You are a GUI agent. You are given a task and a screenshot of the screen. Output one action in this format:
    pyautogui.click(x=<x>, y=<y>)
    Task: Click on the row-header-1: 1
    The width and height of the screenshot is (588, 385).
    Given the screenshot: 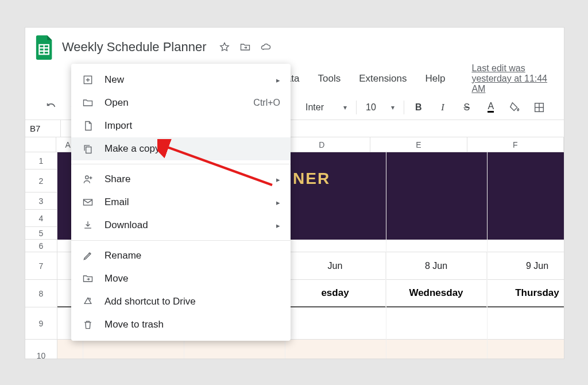 What is the action you would take?
    pyautogui.click(x=41, y=161)
    